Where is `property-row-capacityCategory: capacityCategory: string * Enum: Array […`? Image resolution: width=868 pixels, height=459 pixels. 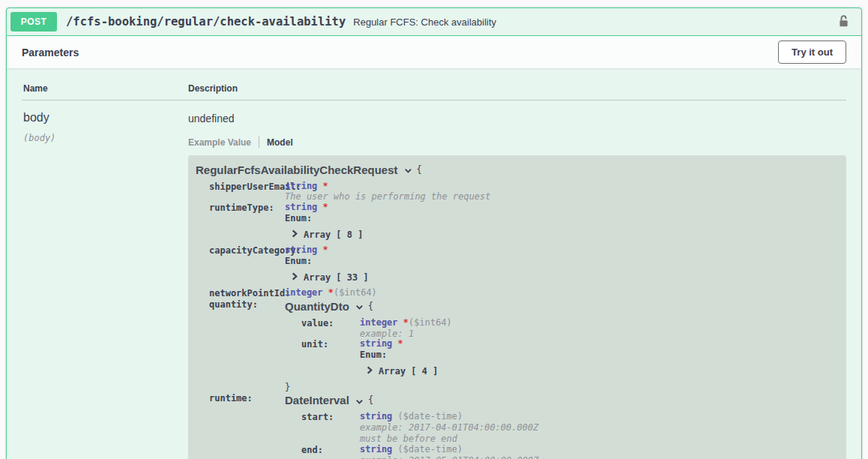
property-row-capacityCategory: capacityCategory: string * Enum: Array [… is located at coordinates (524, 266).